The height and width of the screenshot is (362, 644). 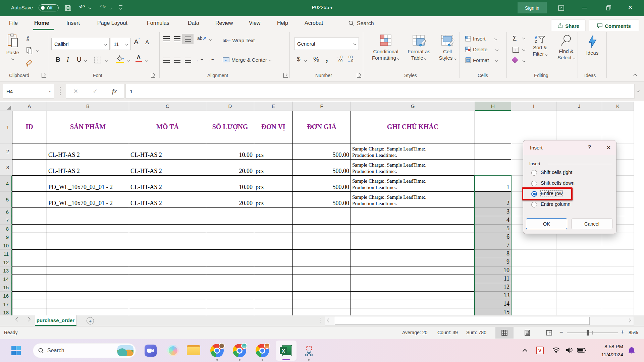 What do you see at coordinates (168, 212) in the screenshot?
I see `cell-C6` at bounding box center [168, 212].